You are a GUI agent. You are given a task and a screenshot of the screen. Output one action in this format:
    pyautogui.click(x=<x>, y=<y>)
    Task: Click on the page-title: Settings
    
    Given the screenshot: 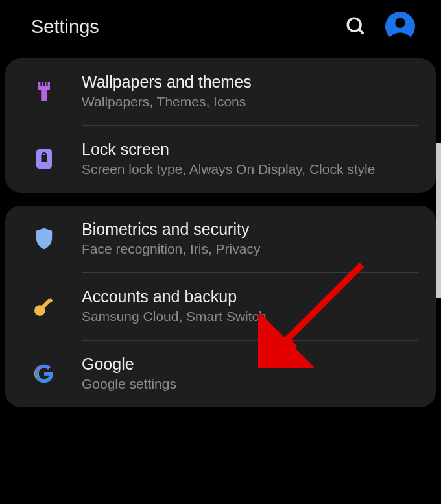 What is the action you would take?
    pyautogui.click(x=65, y=27)
    